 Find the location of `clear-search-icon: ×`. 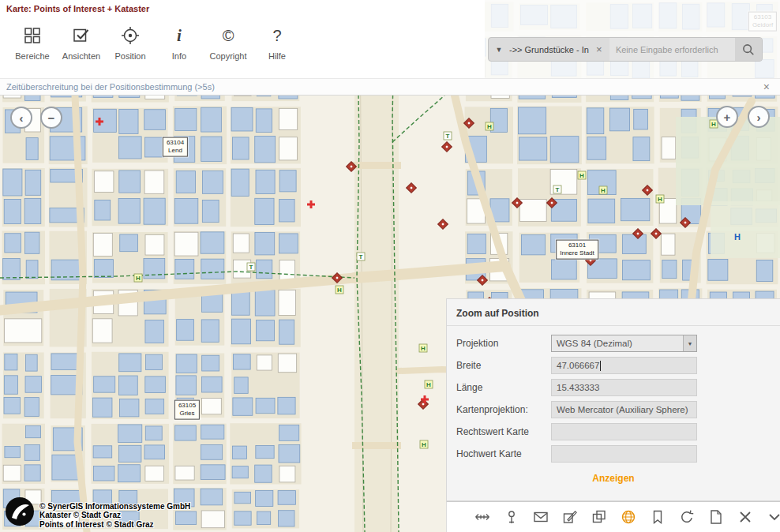

clear-search-icon: × is located at coordinates (599, 49).